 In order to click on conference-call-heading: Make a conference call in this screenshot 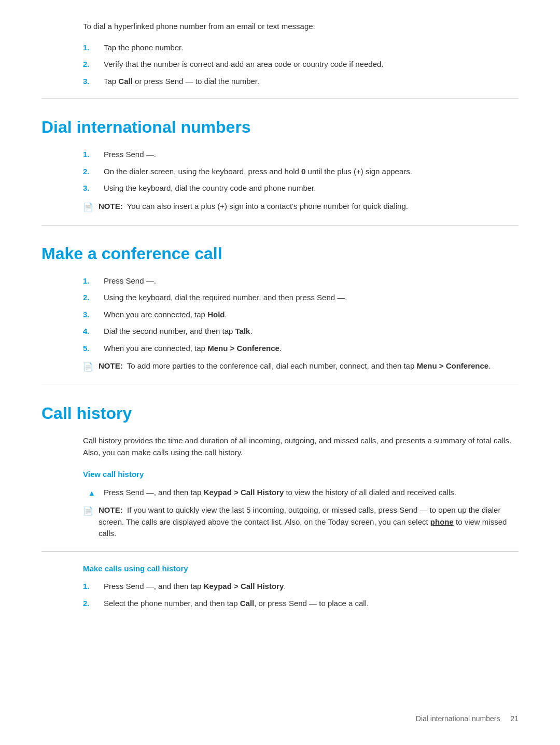, I will do `click(280, 254)`.